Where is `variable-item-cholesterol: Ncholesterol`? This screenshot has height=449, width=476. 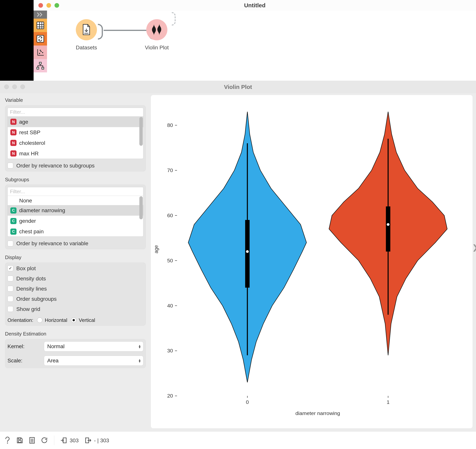
variable-item-cholesterol: Ncholesterol is located at coordinates (75, 143).